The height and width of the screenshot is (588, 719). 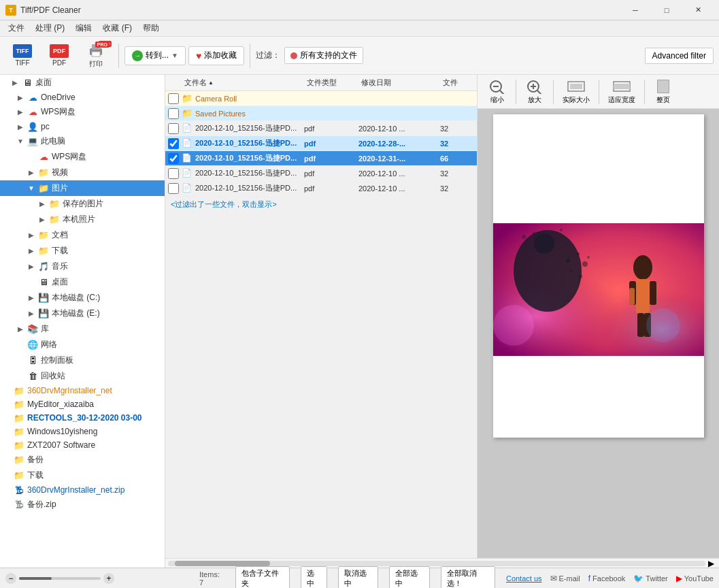 I want to click on tree-item-music: ▶ 🎵 音乐, so click(x=82, y=267).